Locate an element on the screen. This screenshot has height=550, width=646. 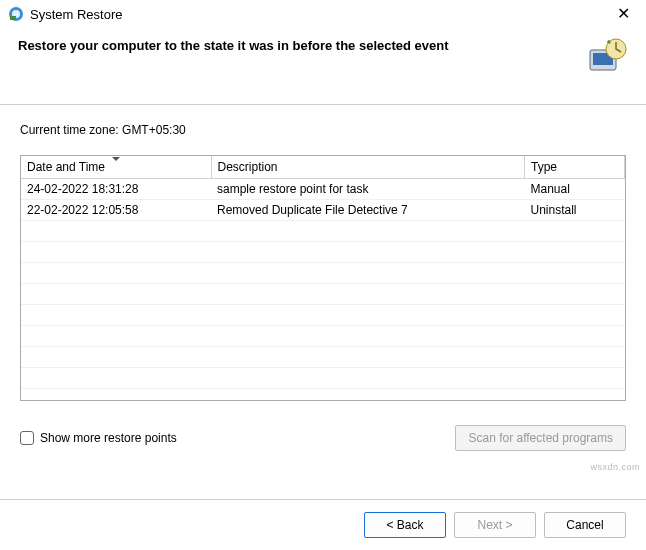
table-row: 22-02-2022 12:05:58 Removed Duplicate Fi… is located at coordinates (323, 210).